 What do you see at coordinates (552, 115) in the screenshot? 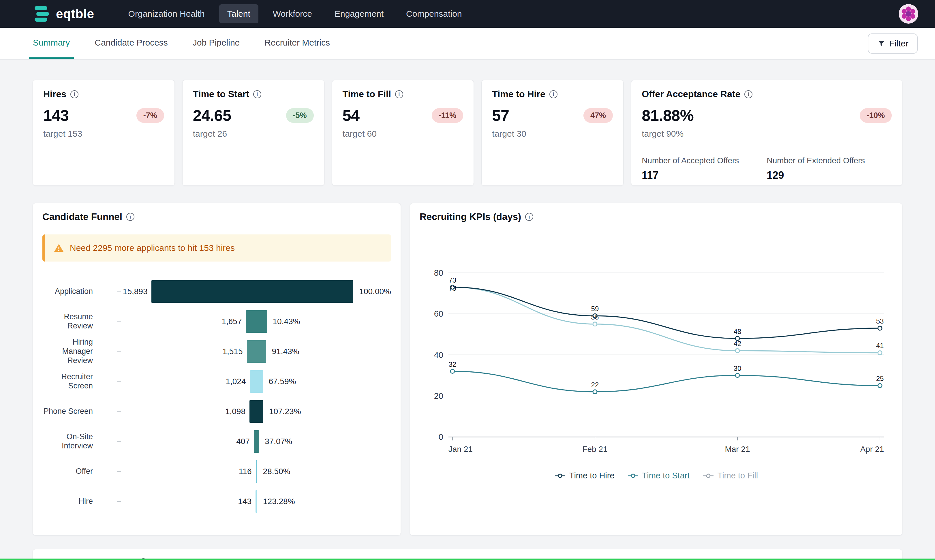
I see `value-row: 5747%` at bounding box center [552, 115].